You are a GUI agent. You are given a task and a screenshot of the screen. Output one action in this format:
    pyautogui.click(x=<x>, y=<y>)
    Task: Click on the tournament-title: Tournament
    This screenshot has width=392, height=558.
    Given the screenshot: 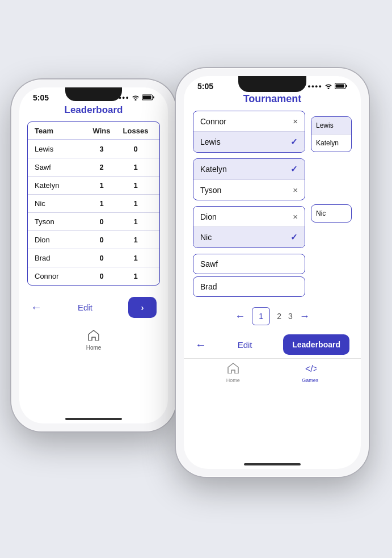 What is the action you would take?
    pyautogui.click(x=272, y=99)
    